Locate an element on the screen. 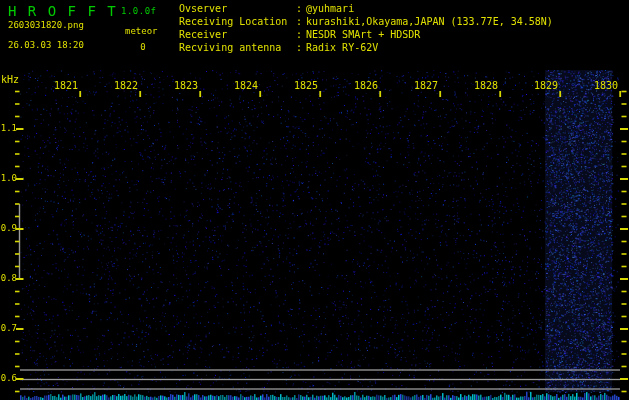  output-filename: 2603031820.png is located at coordinates (46, 25).